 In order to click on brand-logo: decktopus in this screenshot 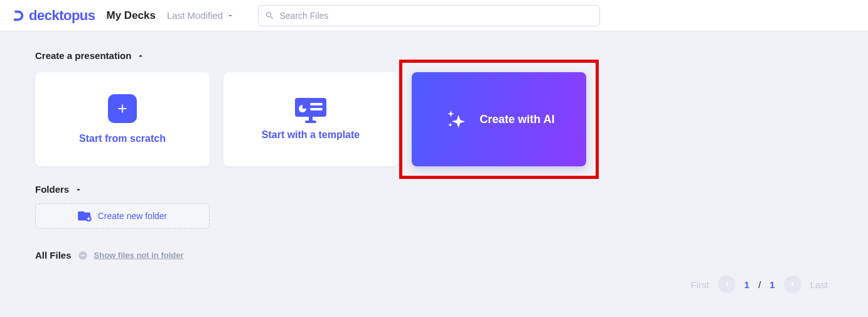, I will do `click(53, 16)`.